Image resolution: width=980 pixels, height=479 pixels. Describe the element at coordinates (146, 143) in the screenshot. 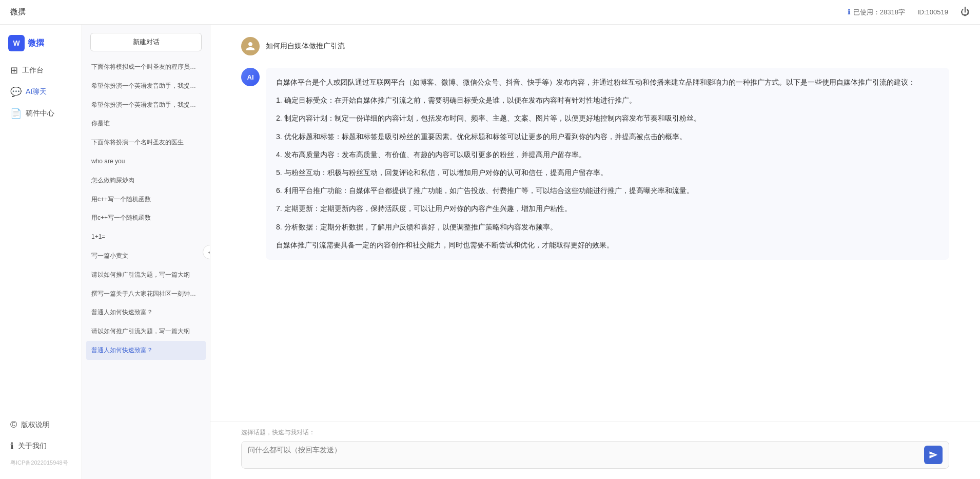

I see `history-item: 下面你将扮演一个名叫圣友的医生` at that location.